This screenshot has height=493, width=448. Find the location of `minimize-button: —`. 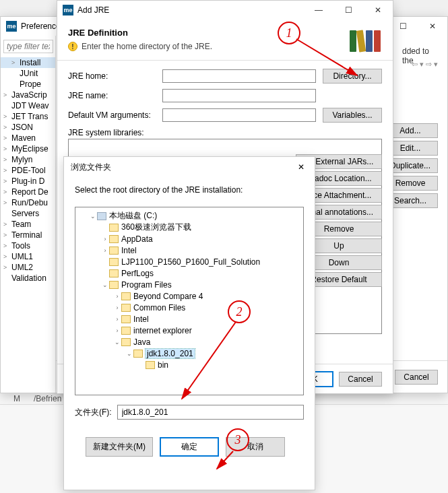

minimize-button: — is located at coordinates (319, 10).